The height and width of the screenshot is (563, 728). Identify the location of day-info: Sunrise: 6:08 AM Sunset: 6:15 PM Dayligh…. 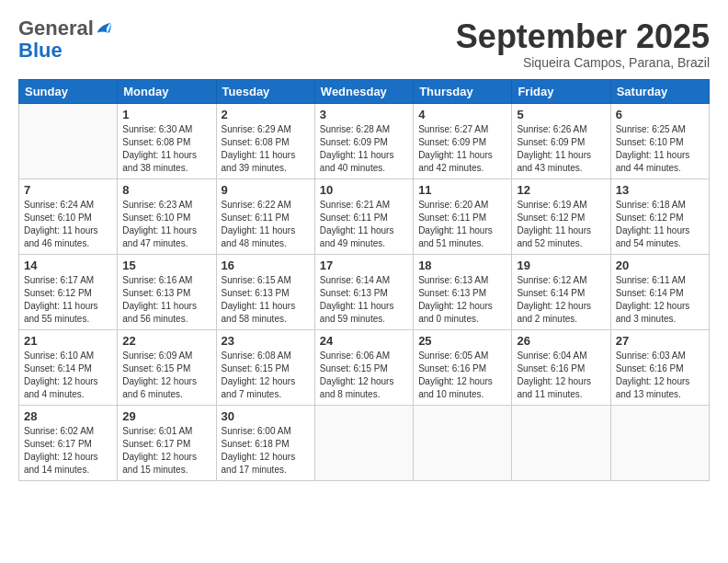
(266, 375).